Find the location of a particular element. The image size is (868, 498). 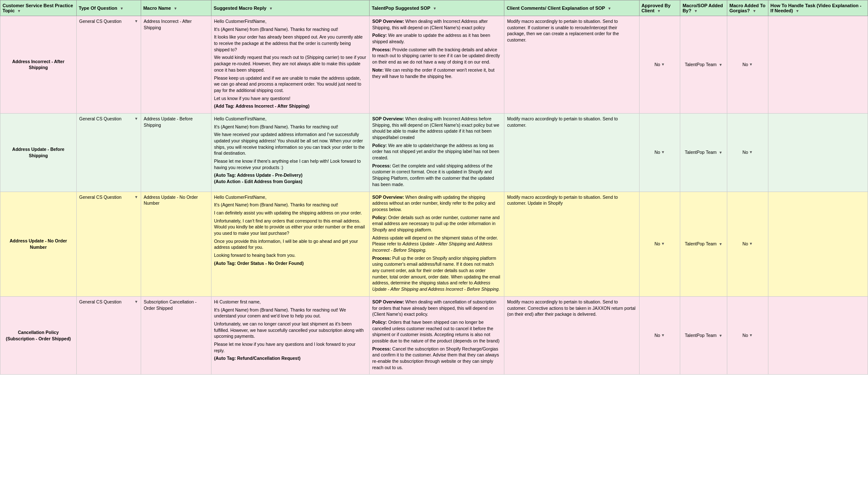

cell-reply-3: Hello CustomerFirstName, It's (Agent Nam… is located at coordinates (290, 244).